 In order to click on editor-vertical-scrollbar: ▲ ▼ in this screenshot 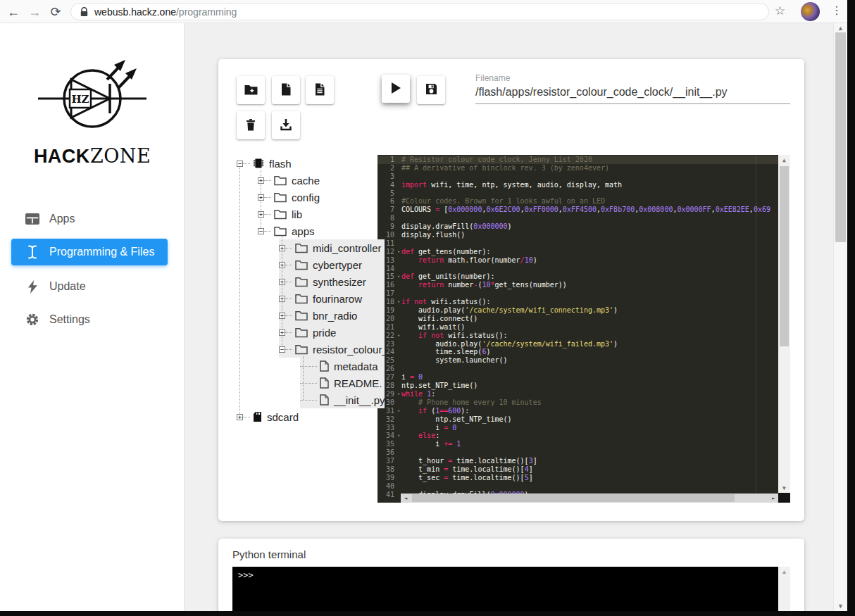, I will do `click(785, 324)`.